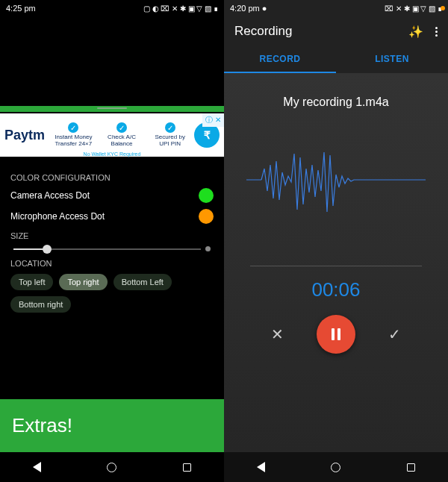  I want to click on recording-filename: My recording 1.m4a, so click(336, 102).